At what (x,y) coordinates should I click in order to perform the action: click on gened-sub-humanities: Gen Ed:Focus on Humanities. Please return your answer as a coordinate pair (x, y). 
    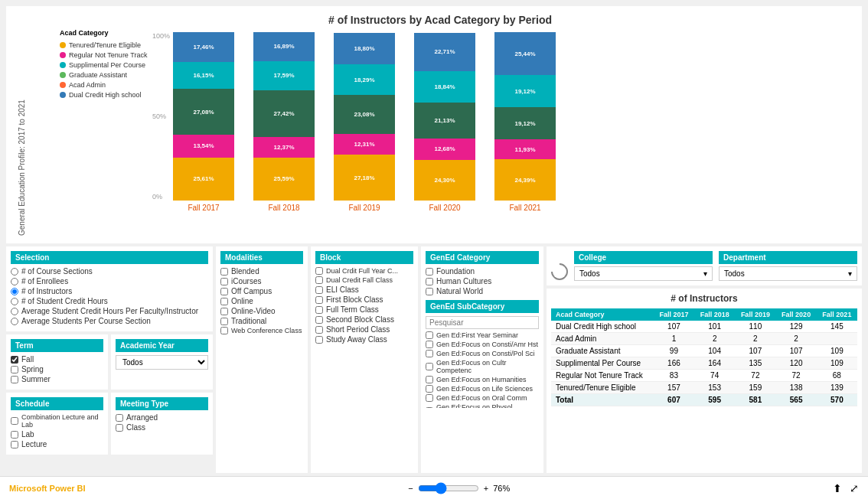
    Looking at the image, I should click on (482, 380).